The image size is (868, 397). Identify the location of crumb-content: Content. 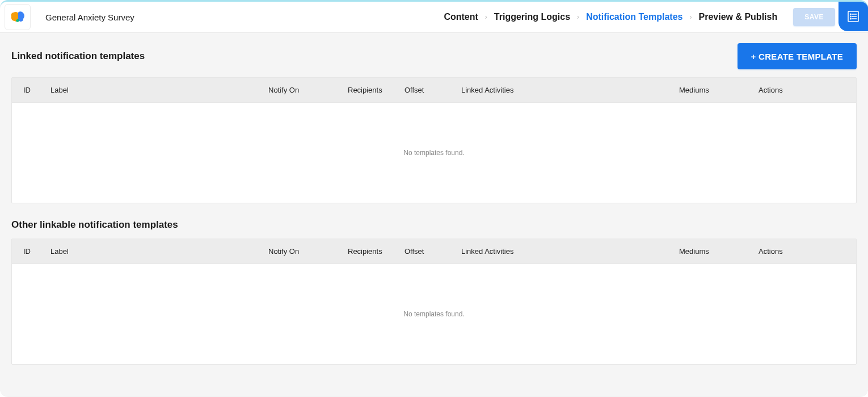
(461, 17).